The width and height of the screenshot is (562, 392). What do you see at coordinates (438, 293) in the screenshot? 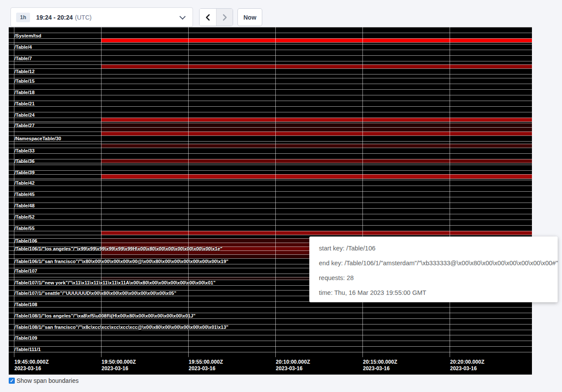
I see `tooltip-time: time: Thu, 16 Mar 2023 19:55:00 GMT` at bounding box center [438, 293].